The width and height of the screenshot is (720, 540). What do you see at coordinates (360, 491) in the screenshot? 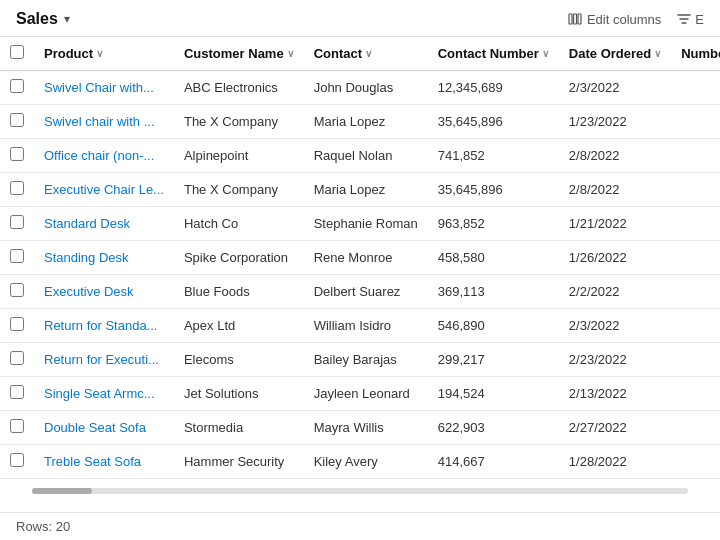
I see `horizontal-scrollbar-track` at bounding box center [360, 491].